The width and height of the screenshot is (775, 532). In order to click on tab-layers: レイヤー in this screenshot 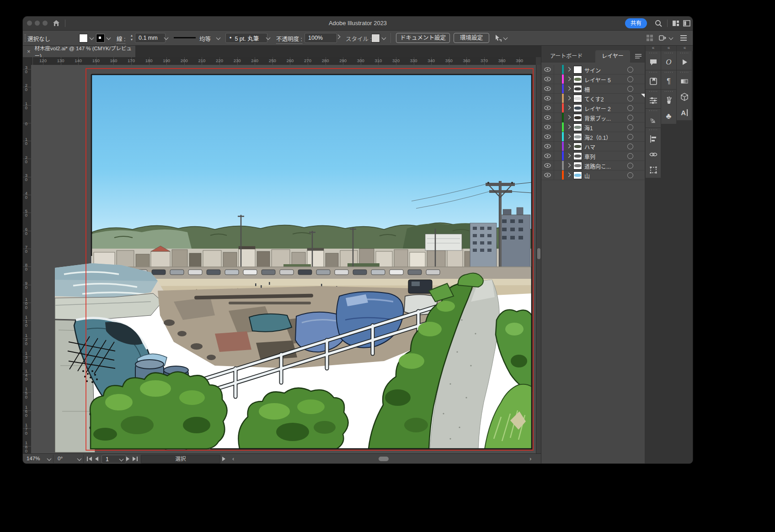, I will do `click(613, 57)`.